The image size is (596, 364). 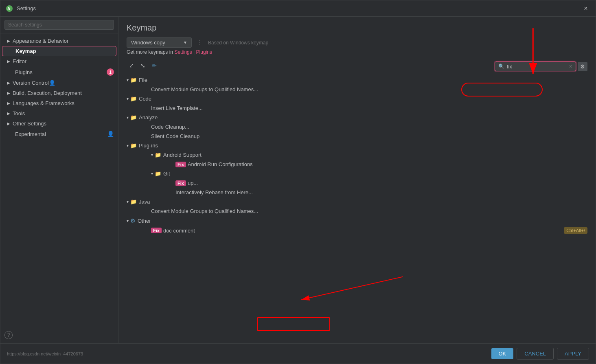 I want to click on tree-item-convert-module-file: Convert Module Groups to Qualified Names…, so click(x=361, y=90).